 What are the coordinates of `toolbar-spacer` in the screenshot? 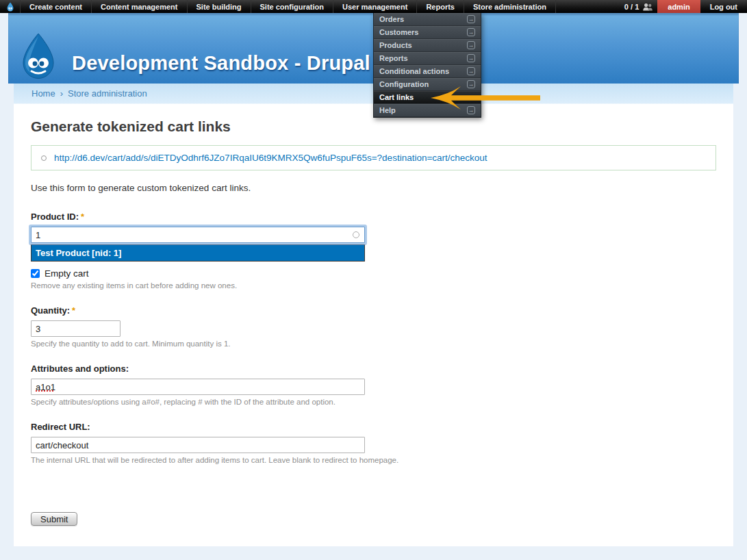 It's located at (586, 7).